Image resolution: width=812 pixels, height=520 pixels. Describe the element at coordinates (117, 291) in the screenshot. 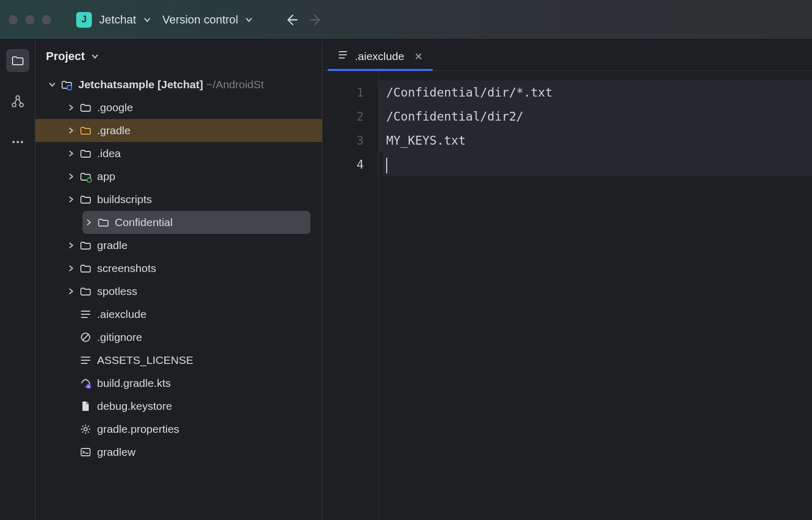

I see `tree-item-label: spotless` at that location.